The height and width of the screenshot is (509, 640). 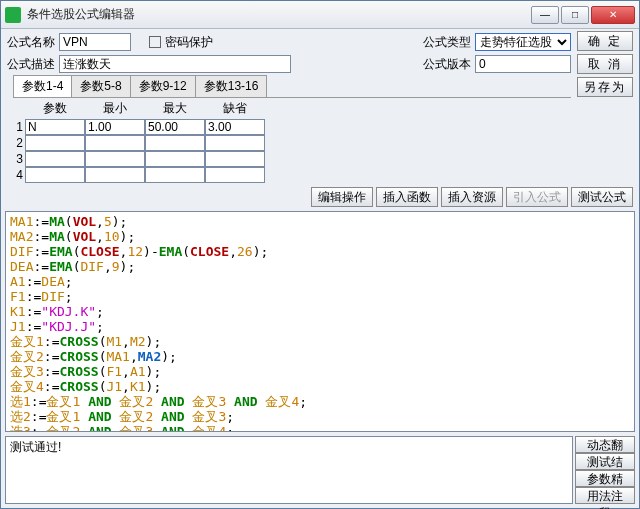 I want to click on usage-note-button: 用法注释, so click(x=605, y=496).